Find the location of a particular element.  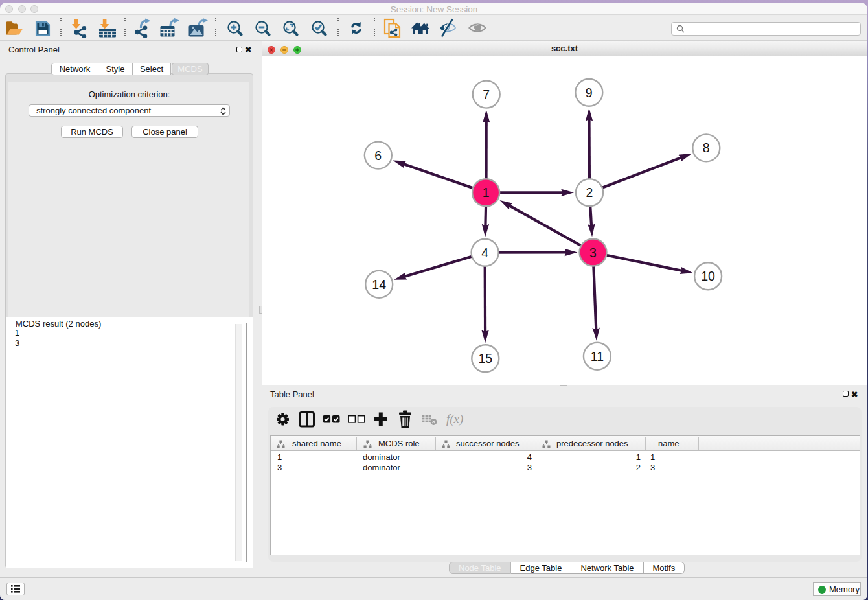

svg-text: 6 is located at coordinates (378, 156).